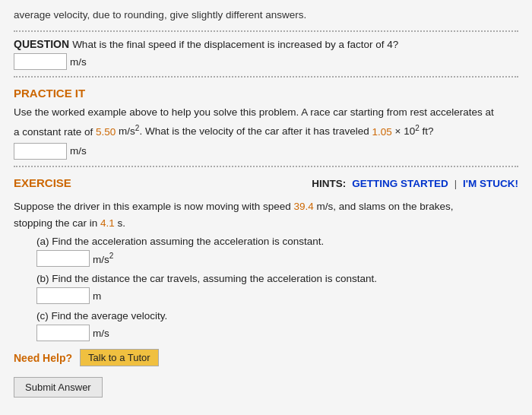 The height and width of the screenshot is (415, 532). Describe the element at coordinates (43, 182) in the screenshot. I see `exercise-title: EXERCISE` at that location.